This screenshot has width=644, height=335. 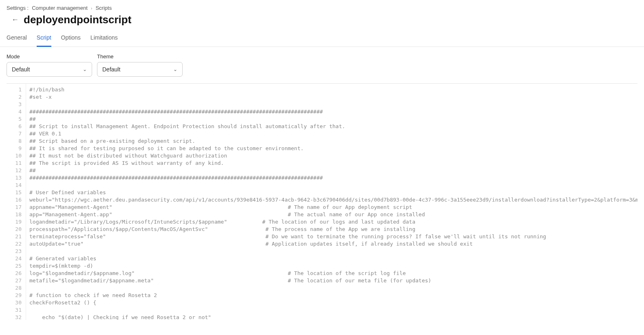 I want to click on mode-label: Mode, so click(x=49, y=56).